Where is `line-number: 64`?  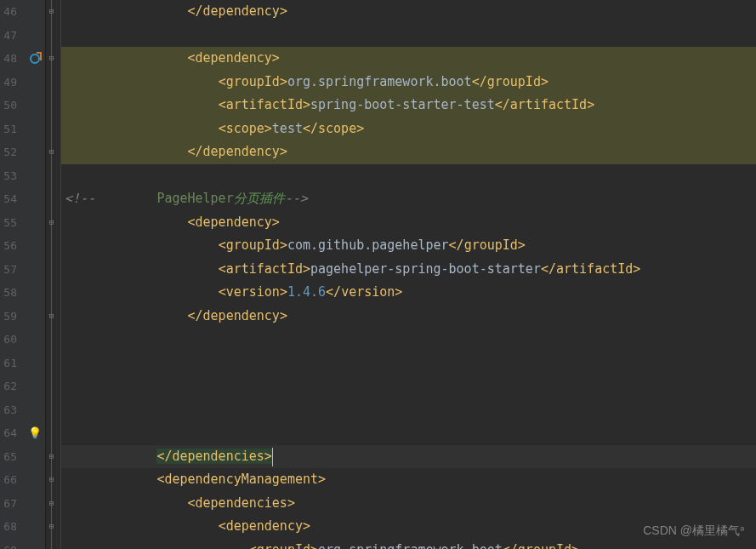
line-number: 64 is located at coordinates (9, 433).